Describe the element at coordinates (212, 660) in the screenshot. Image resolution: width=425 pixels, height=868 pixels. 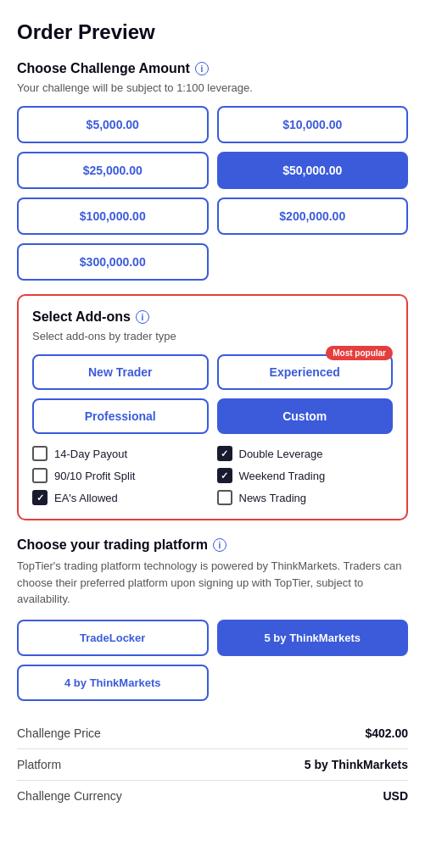
I see `platform-grid: TradeLocker5 by ThinkMarkets4 by ThinkMa…` at that location.